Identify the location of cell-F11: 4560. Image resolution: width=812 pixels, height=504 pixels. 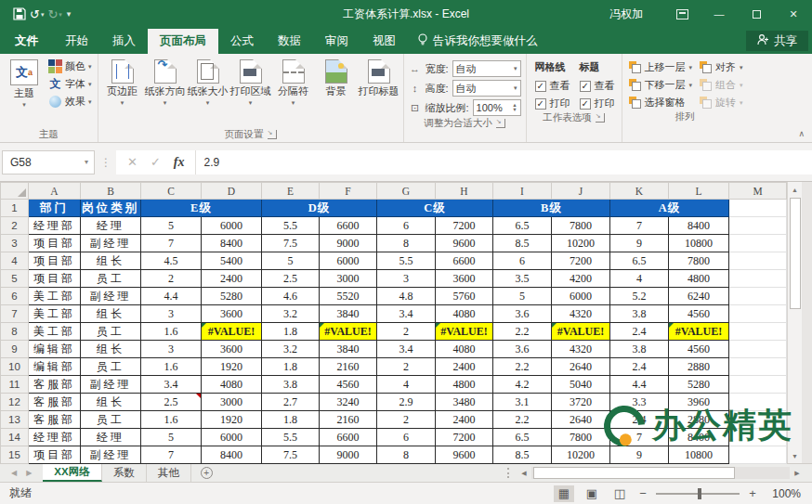
(348, 384).